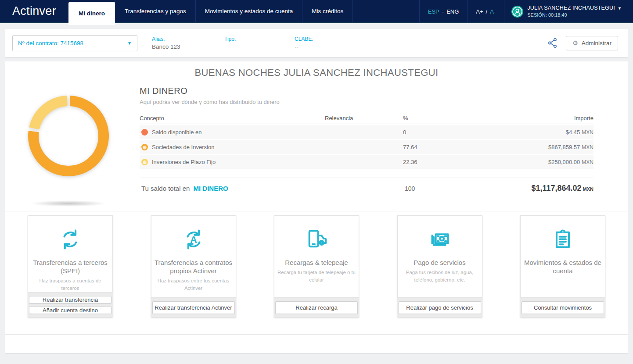 The image size is (633, 364). Describe the element at coordinates (194, 285) in the screenshot. I see `card-subtitle: Haz traspasos entre tus cuentas Actinver` at that location.